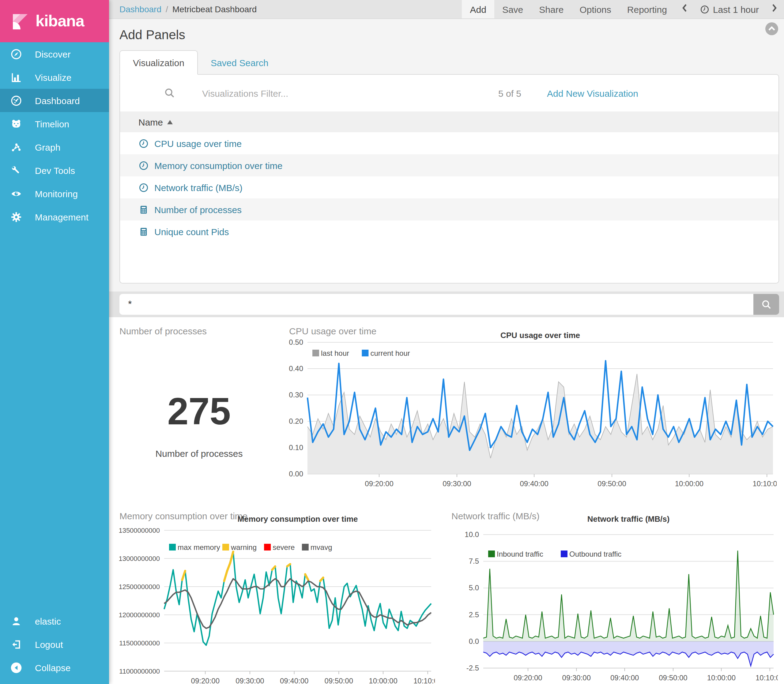  What do you see at coordinates (447, 305) in the screenshot?
I see `query-bar` at bounding box center [447, 305].